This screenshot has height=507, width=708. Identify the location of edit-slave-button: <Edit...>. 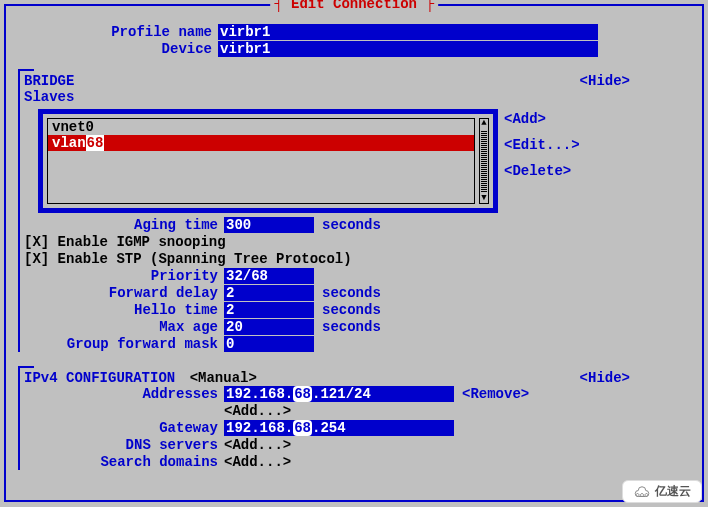
(542, 145).